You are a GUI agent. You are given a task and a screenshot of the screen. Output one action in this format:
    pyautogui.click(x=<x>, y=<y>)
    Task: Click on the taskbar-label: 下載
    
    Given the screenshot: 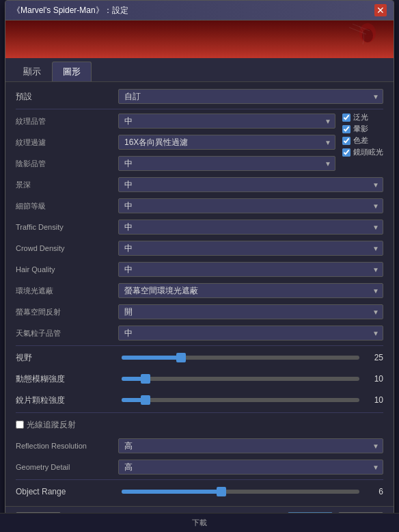 What is the action you would take?
    pyautogui.click(x=200, y=522)
    